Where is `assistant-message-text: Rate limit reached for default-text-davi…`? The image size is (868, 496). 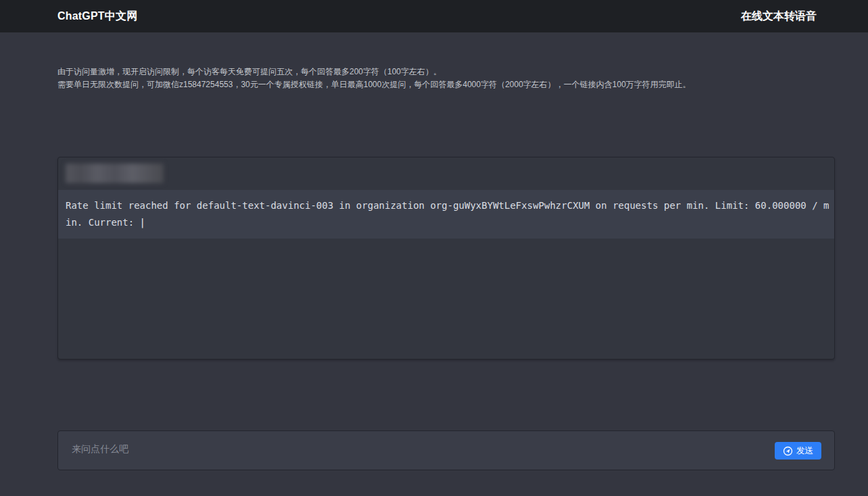 assistant-message-text: Rate limit reached for default-text-davi… is located at coordinates (448, 214).